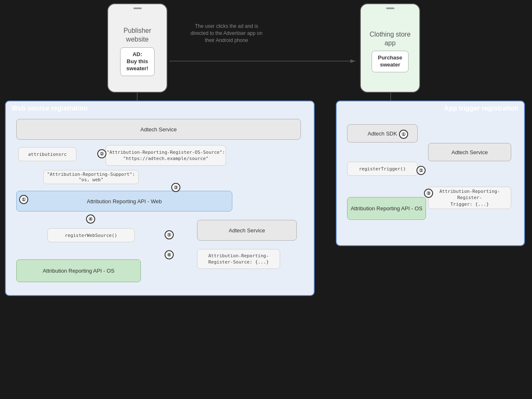 The width and height of the screenshot is (532, 399). What do you see at coordinates (137, 62) in the screenshot?
I see `publisher-phone-ad: AD:Buy thissweater!` at bounding box center [137, 62].